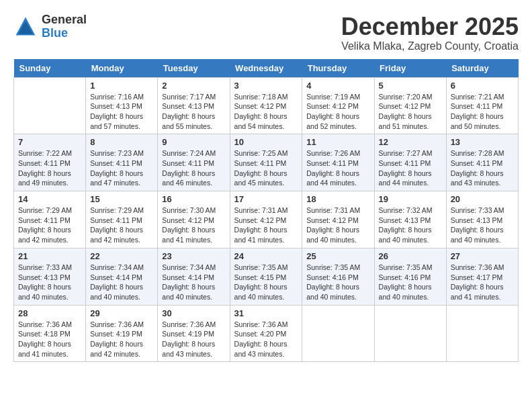 The width and height of the screenshot is (532, 411). Describe the element at coordinates (482, 86) in the screenshot. I see `day-number: 6` at that location.